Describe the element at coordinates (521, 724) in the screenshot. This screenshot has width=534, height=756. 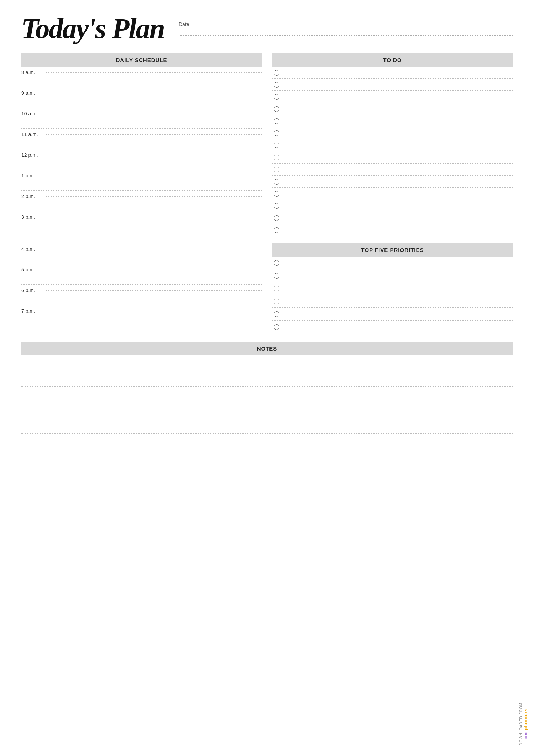
I see `watermark-downloaded-from: DOWNLOADED FROM` at that location.